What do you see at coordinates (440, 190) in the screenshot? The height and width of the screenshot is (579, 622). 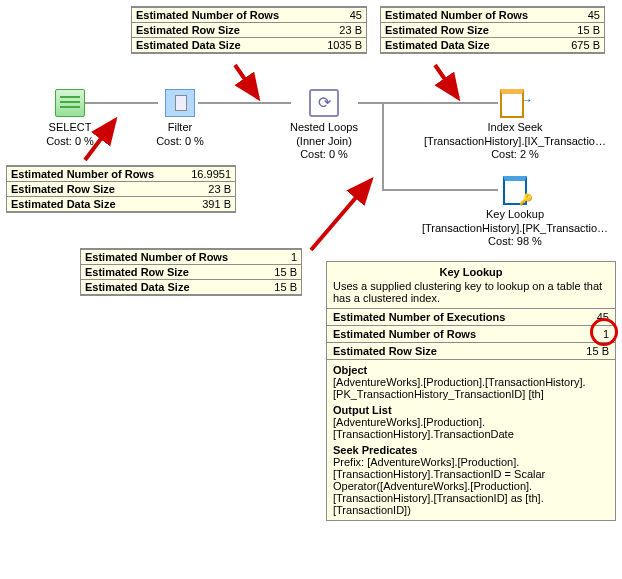 I see `line-branch-lookup` at bounding box center [440, 190].